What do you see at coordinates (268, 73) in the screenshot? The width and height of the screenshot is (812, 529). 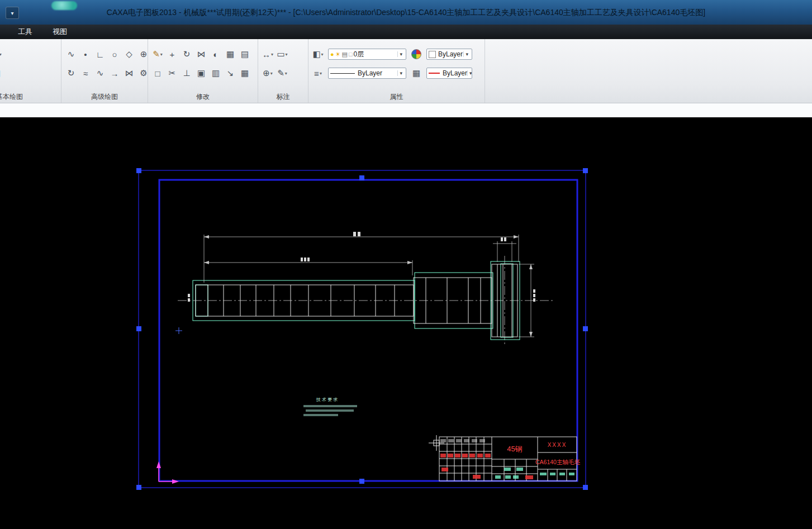 I see `coordinate-dim-button: ⊕▾` at bounding box center [268, 73].